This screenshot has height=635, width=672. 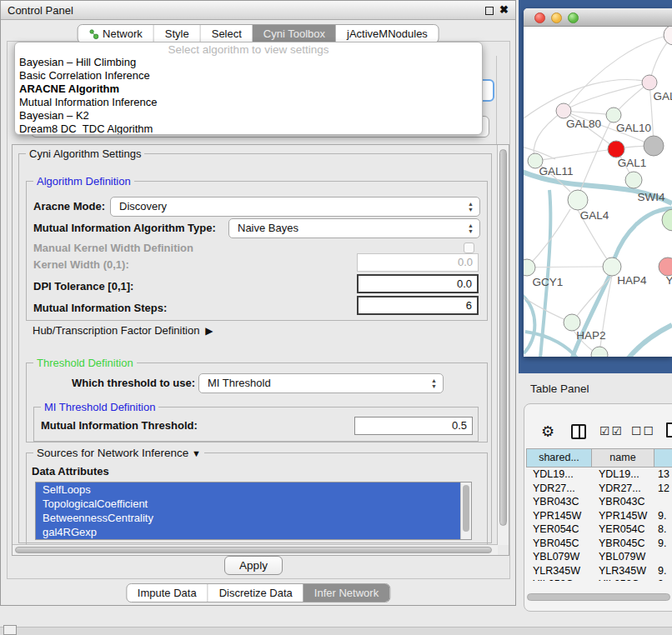 What do you see at coordinates (248, 503) in the screenshot?
I see `attribute-item-topologicalcoefficient: TopologicalCoefficient` at bounding box center [248, 503].